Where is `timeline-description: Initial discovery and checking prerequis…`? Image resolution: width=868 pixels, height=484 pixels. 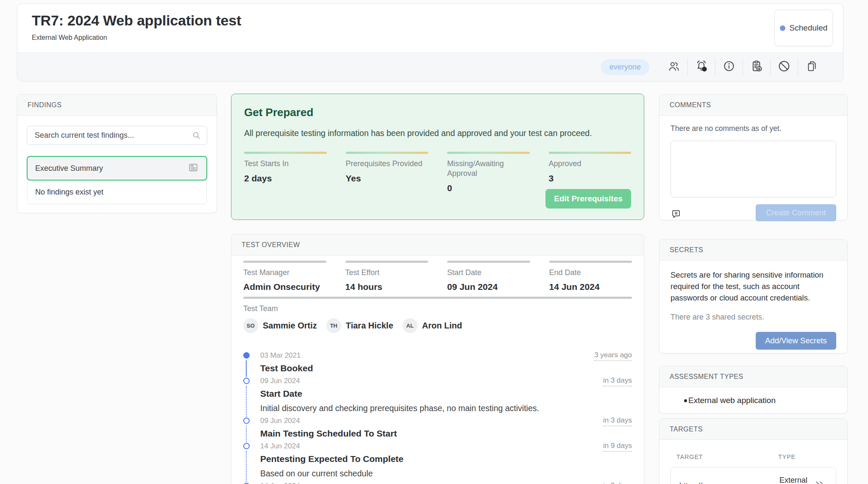 timeline-description: Initial discovery and checking prerequis… is located at coordinates (446, 409).